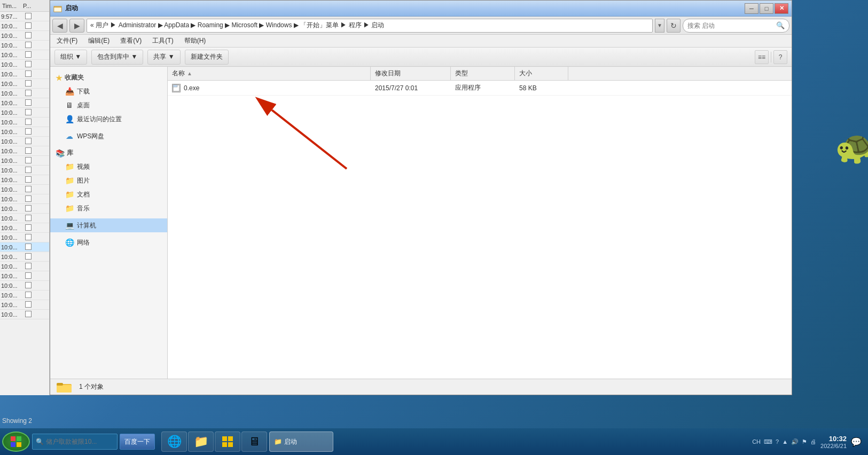 This screenshot has height=455, width=868. Describe the element at coordinates (118, 57) in the screenshot. I see `include-library-button: 包含到库中 ▼` at that location.